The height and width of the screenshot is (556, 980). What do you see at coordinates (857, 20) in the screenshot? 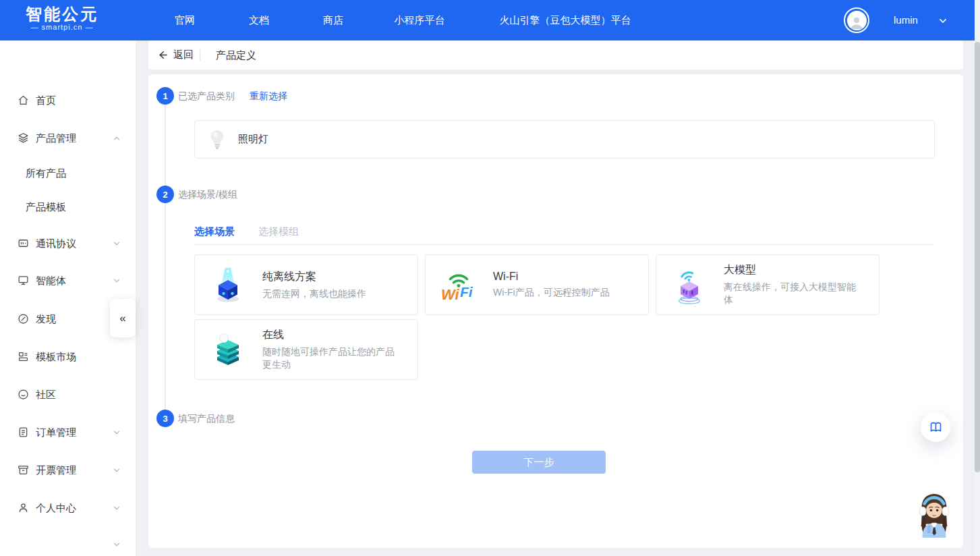
I see `user-avatar-disc` at bounding box center [857, 20].